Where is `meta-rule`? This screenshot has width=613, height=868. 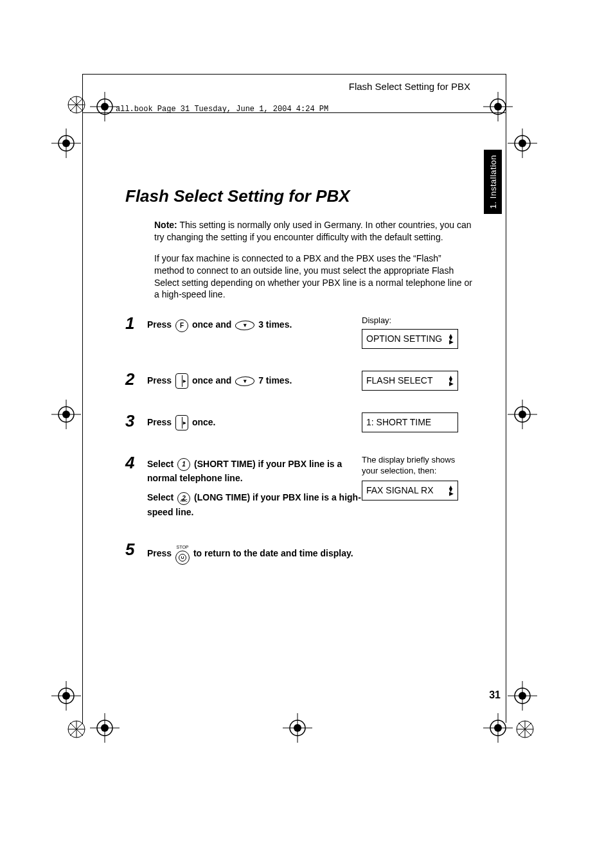
meta-rule is located at coordinates (294, 113).